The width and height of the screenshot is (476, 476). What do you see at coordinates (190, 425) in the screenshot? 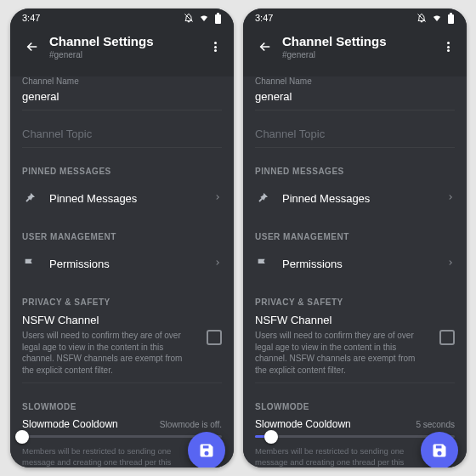
I see `slowmode-status: Slowmode is off.` at bounding box center [190, 425].